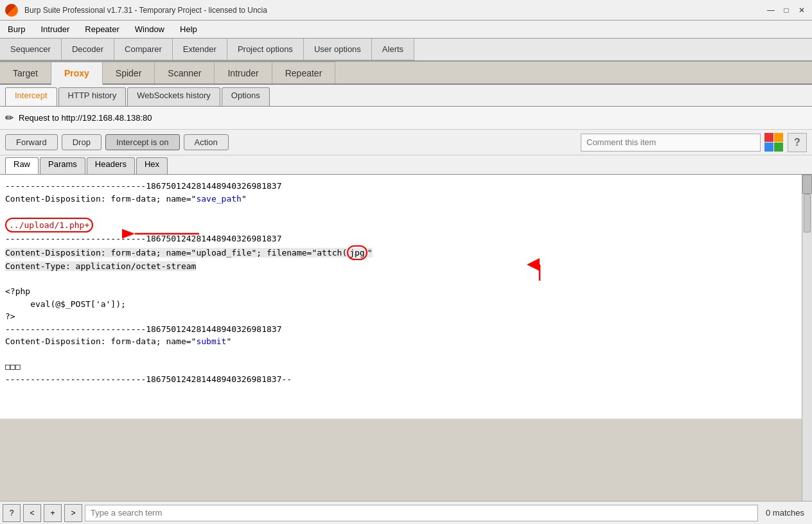  What do you see at coordinates (393, 49) in the screenshot?
I see `tab-alerts: Alerts` at bounding box center [393, 49].